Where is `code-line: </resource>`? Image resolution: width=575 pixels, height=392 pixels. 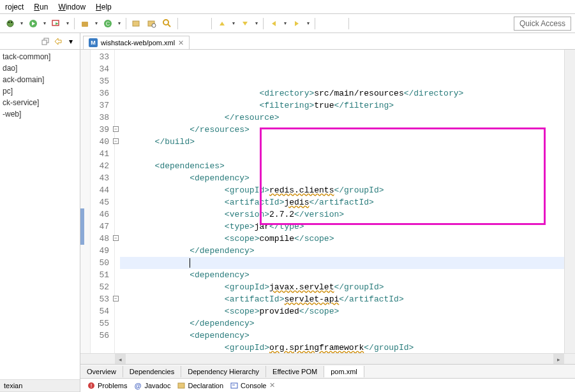 code-line: </resource> is located at coordinates (342, 117).